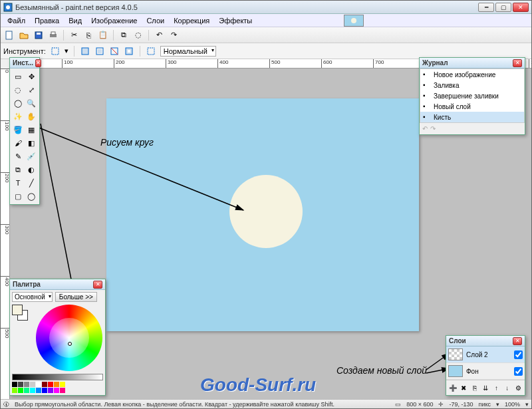 The height and width of the screenshot is (409, 532). I want to click on menu-file: Файл, so click(16, 21).